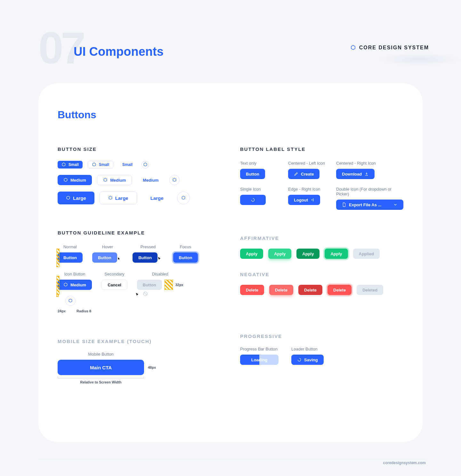 The height and width of the screenshot is (476, 461). Describe the element at coordinates (370, 192) in the screenshot. I see `double-icon-label: Double Icon (For dropdown or Picker)` at that location.